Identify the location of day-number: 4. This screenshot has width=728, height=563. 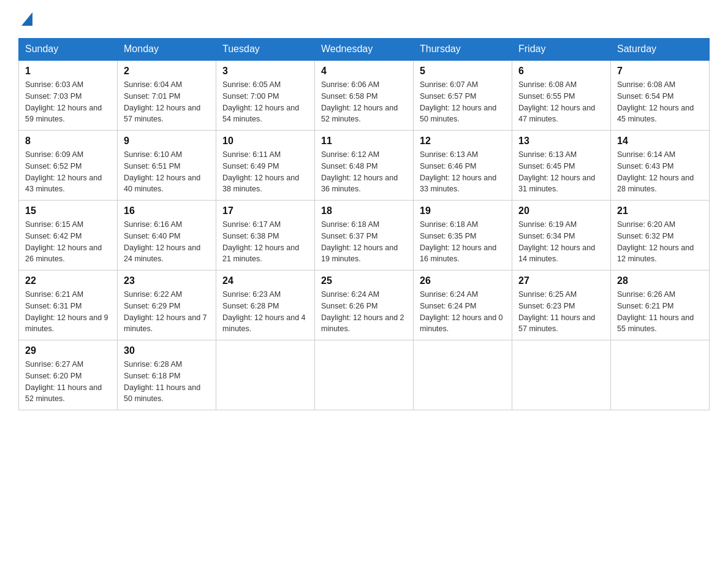
(364, 71).